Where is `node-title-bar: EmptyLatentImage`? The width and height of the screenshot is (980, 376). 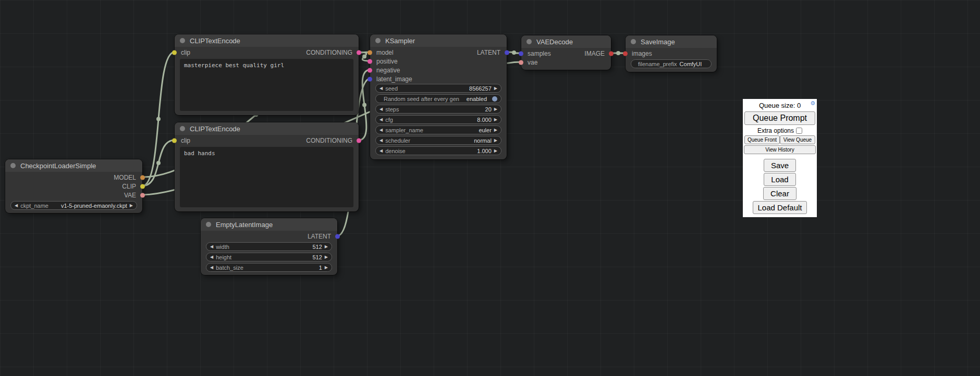 node-title-bar: EmptyLatentImage is located at coordinates (269, 224).